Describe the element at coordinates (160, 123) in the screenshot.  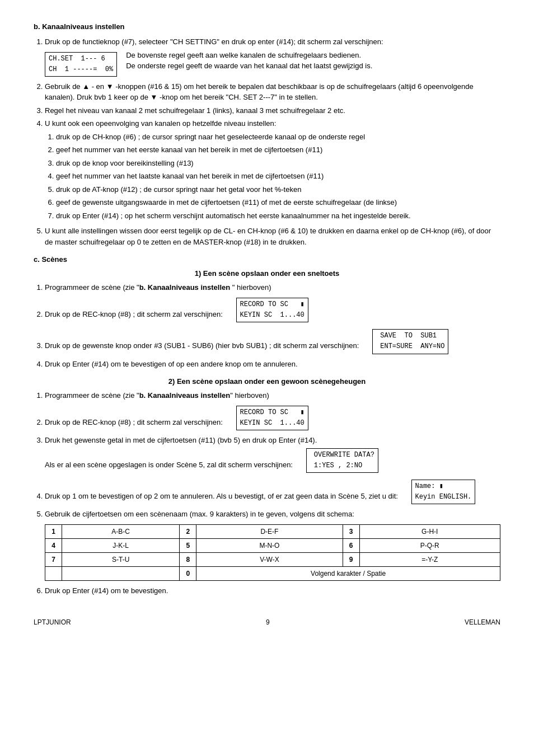
I see `section-b-item-4-text: U kunt ook een opeenvolging van kanalen …` at that location.